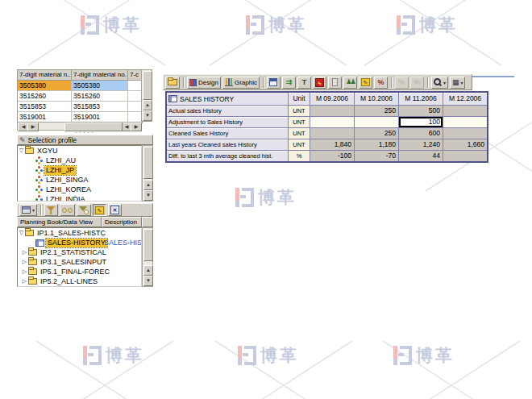  Describe the element at coordinates (332, 145) in the screenshot. I see `grid-value-cell: 1,840` at that location.